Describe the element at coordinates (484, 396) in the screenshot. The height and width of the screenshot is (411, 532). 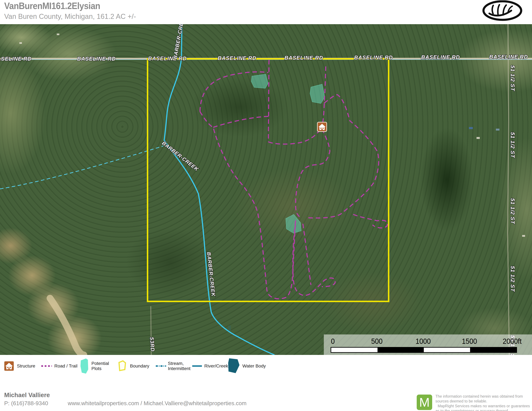
I see `disclaimer-line: The information contained herein was obt…` at that location.